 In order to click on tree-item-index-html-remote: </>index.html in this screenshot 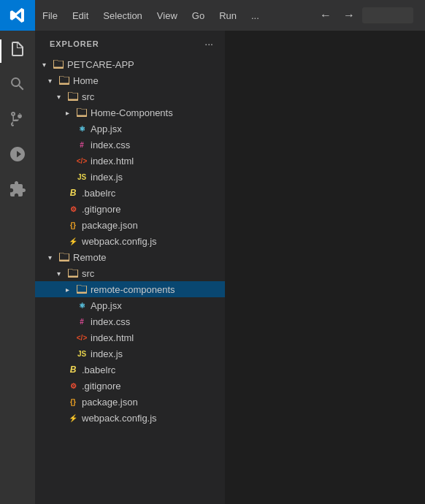, I will do `click(130, 337)`.